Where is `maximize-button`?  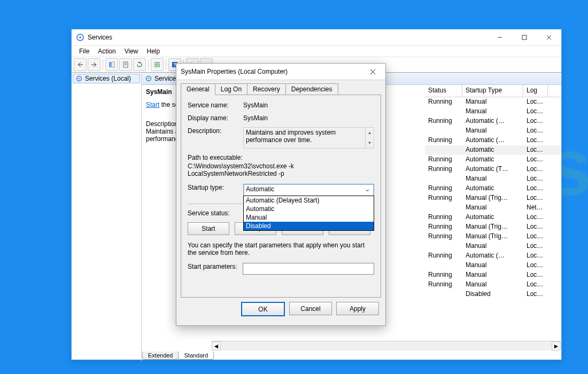 maximize-button is located at coordinates (524, 37).